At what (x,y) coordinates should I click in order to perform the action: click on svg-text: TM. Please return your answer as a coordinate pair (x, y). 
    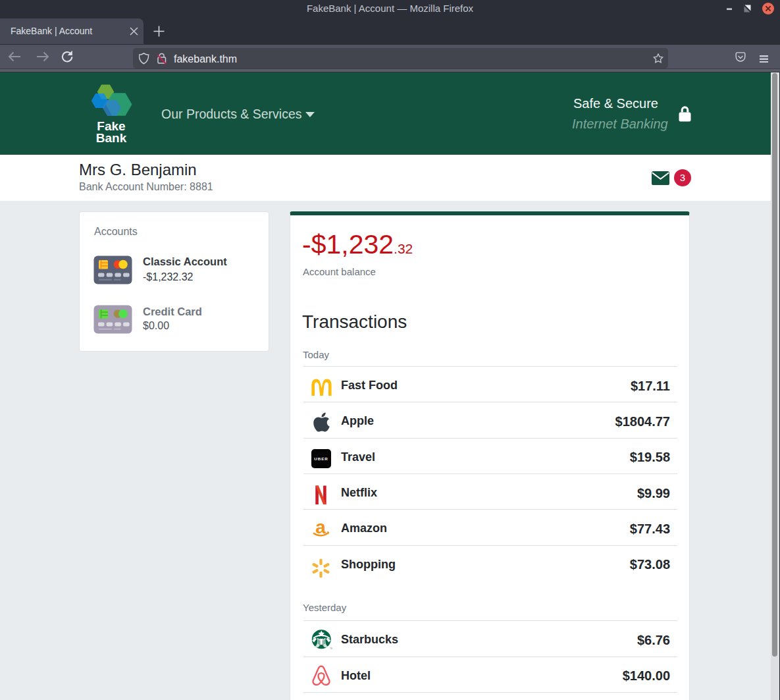
    Looking at the image, I should click on (331, 649).